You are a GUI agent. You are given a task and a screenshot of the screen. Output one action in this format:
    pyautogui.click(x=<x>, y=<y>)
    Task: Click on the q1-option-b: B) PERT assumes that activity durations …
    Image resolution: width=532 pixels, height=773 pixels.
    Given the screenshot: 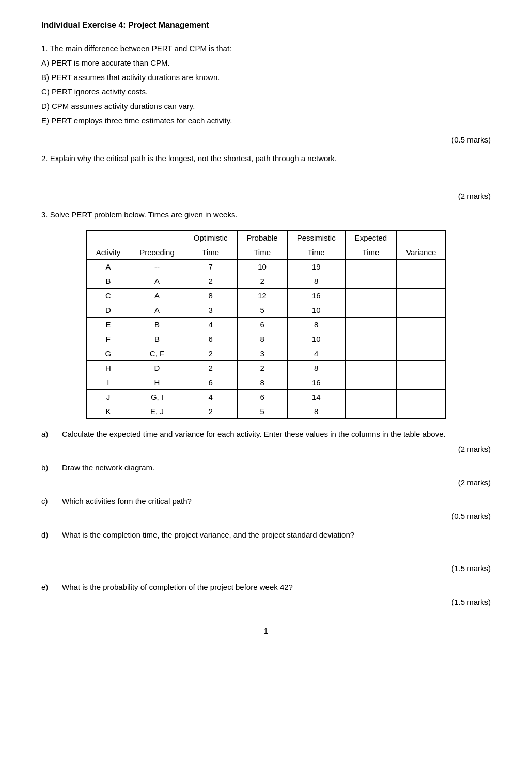 What is the action you would take?
    pyautogui.click(x=266, y=77)
    